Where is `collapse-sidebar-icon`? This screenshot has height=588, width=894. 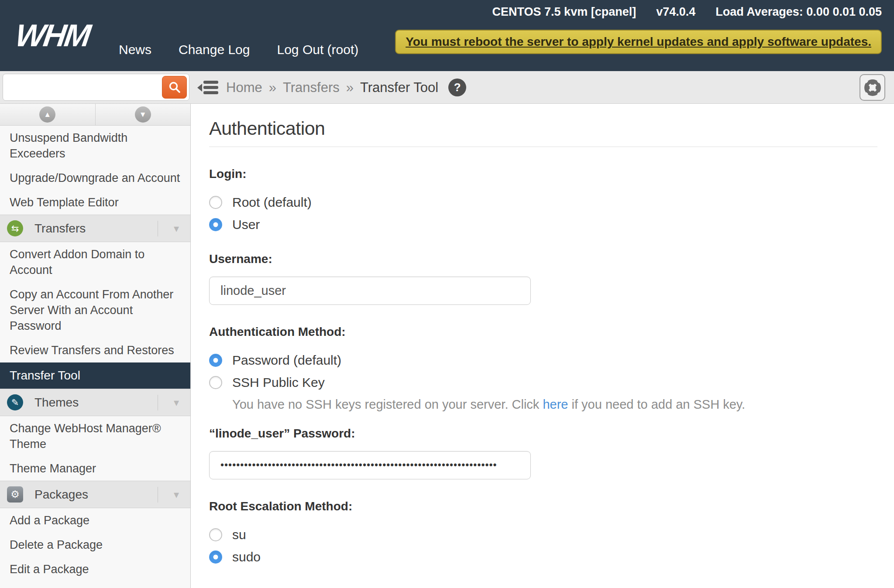
collapse-sidebar-icon is located at coordinates (208, 89).